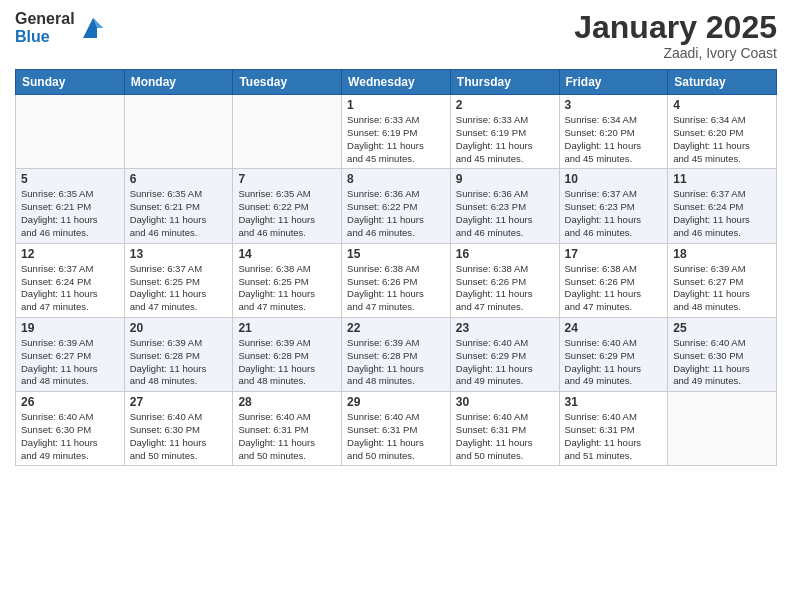 This screenshot has width=792, height=612. I want to click on day-number: 7, so click(287, 179).